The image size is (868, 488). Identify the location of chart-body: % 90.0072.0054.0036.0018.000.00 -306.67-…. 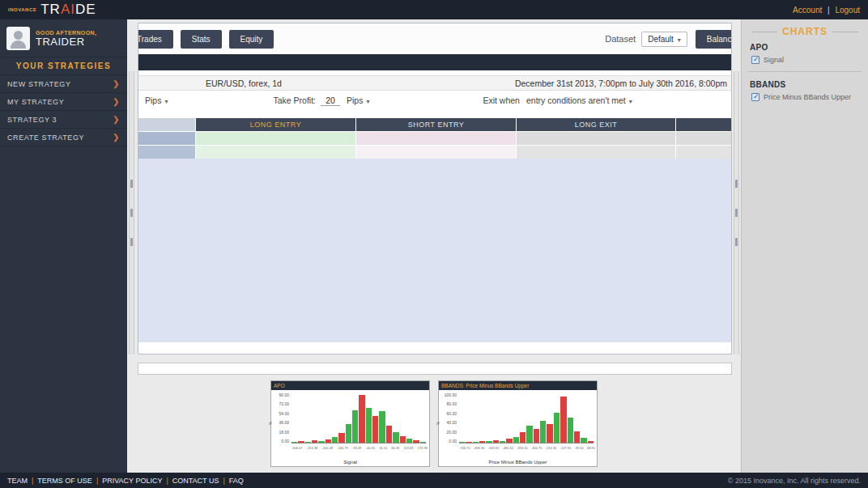
(350, 428).